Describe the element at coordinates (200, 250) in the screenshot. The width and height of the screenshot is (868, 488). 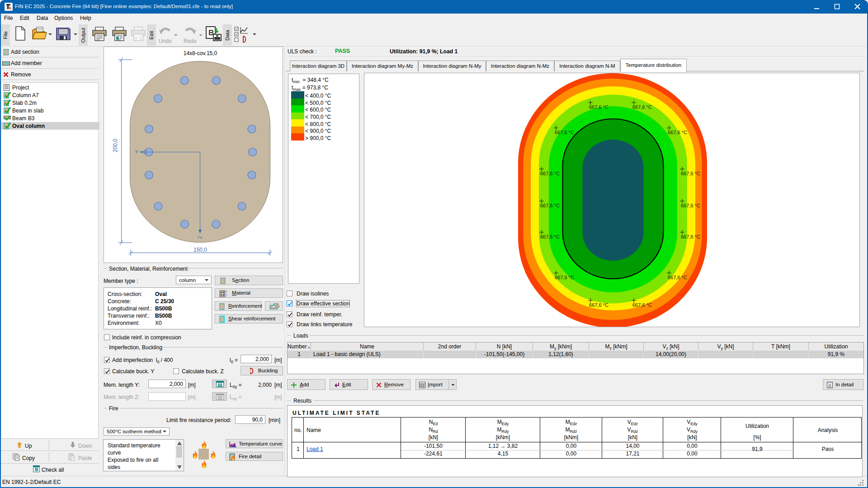
I see `svg-text: 150,0` at that location.